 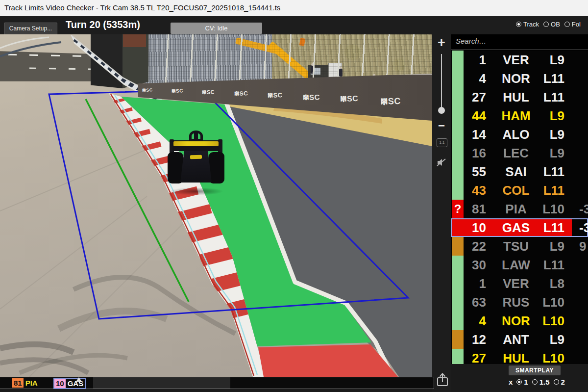 What do you see at coordinates (516, 190) in the screenshot?
I see `driver-name: COL` at bounding box center [516, 190].